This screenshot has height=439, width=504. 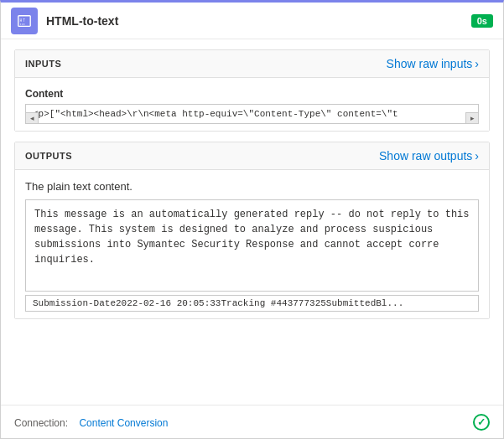 I want to click on card-footer: Connection: Content Conversion ✓, so click(x=252, y=421).